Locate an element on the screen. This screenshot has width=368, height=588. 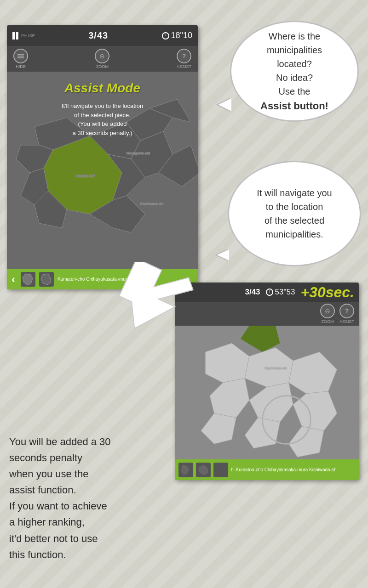
zoom-icon-circle-2: ⊖ is located at coordinates (328, 311).